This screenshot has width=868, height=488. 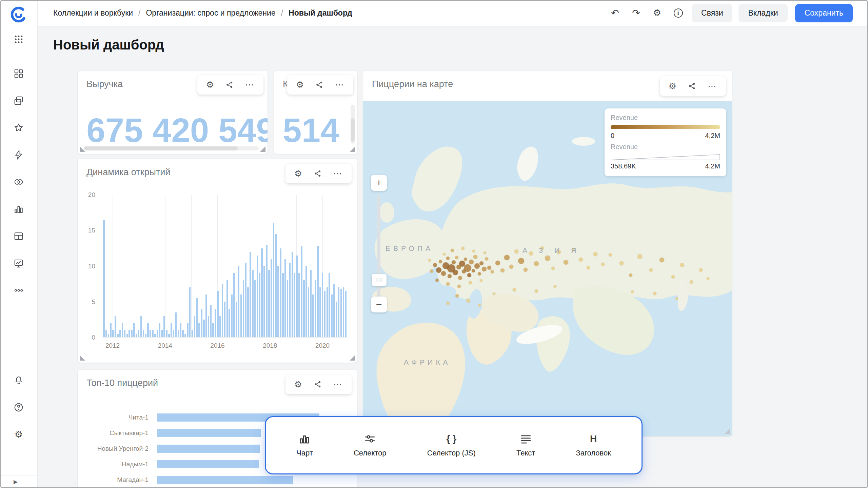 What do you see at coordinates (19, 407) in the screenshot?
I see `sidebar-bottom: ⚙` at bounding box center [19, 407].